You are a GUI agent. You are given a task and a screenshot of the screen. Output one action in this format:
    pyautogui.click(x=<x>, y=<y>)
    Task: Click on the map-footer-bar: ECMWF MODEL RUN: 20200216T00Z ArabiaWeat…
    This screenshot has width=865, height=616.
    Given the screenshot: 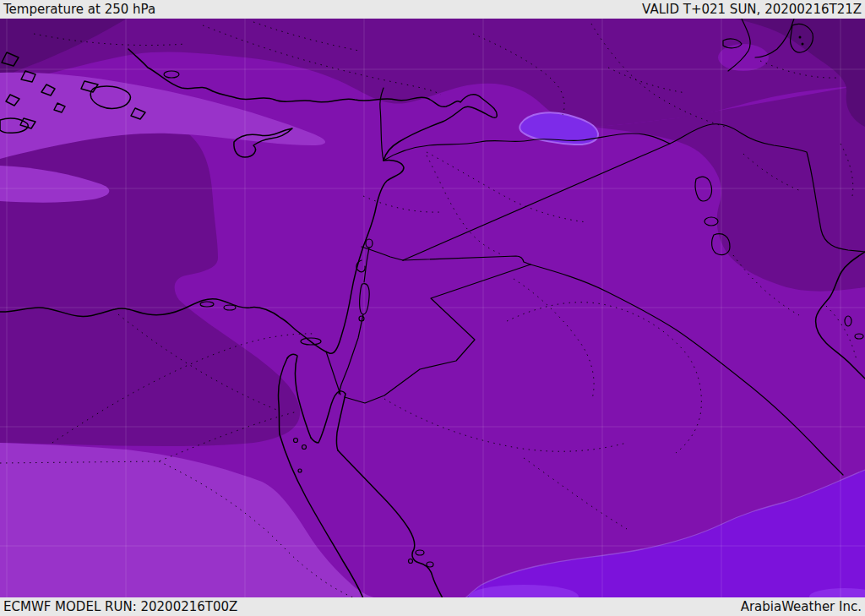 What is the action you would take?
    pyautogui.click(x=432, y=607)
    